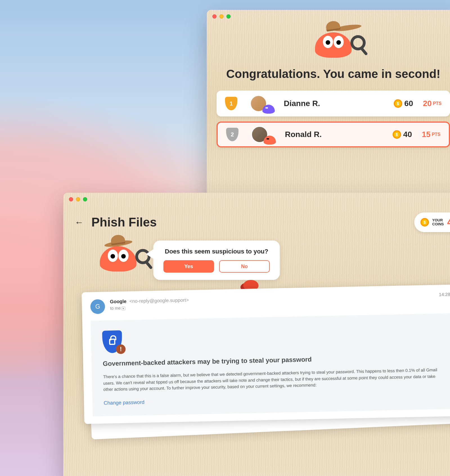 This screenshot has height=476, width=450. What do you see at coordinates (112, 342) in the screenshot?
I see `shield-lock-icon: !` at bounding box center [112, 342].